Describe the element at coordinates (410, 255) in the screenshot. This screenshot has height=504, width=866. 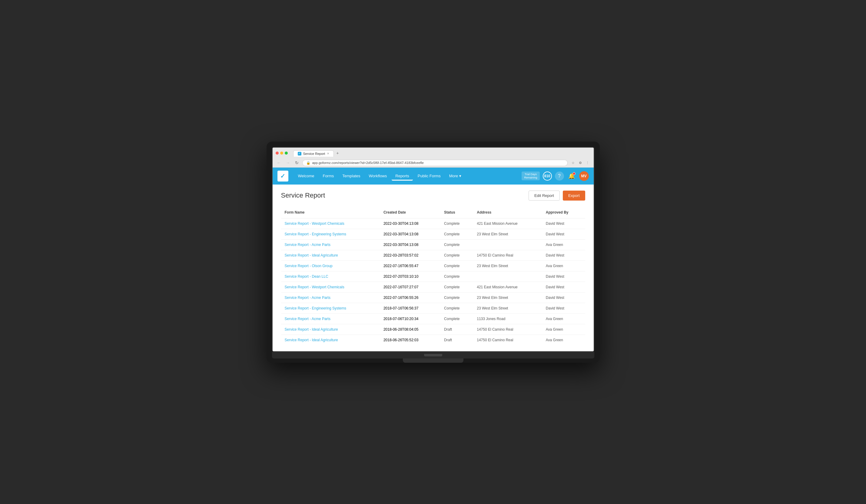
I see `created-date-cell: 2022-03-28T03:57:02` at that location.